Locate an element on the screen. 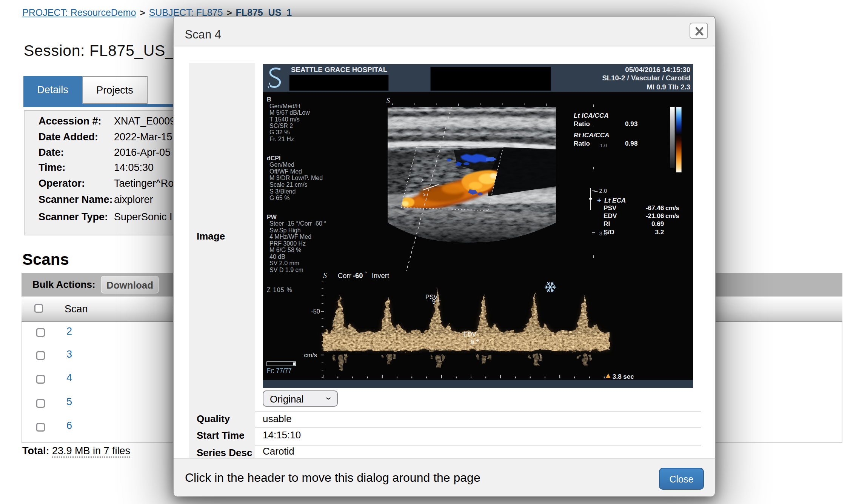 The image size is (856, 504). svg-text: Rt ICA/CCA is located at coordinates (592, 135).